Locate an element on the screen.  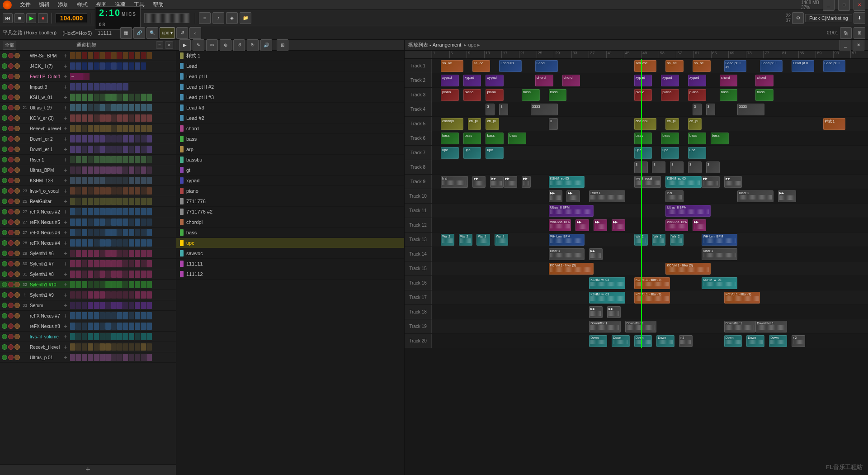
inst-name: reFX Nexus #8 is located at coordinates (46, 327).